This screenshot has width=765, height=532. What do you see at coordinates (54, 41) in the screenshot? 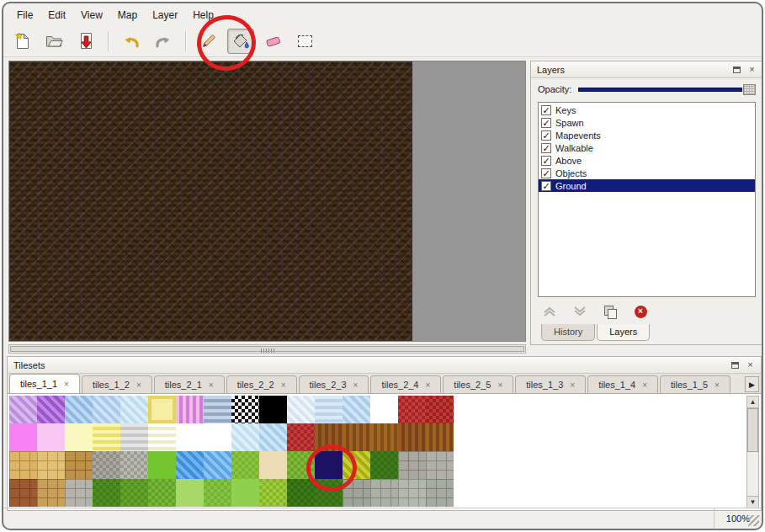
I see `open-button` at bounding box center [54, 41].